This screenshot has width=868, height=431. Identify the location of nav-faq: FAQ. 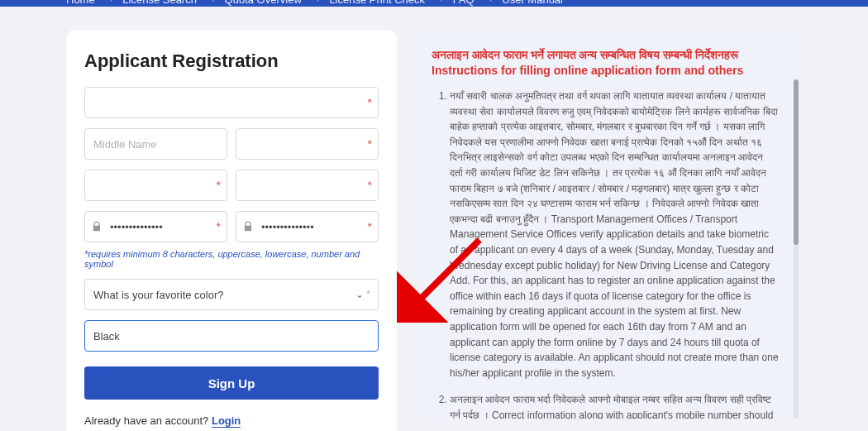
(457, 3).